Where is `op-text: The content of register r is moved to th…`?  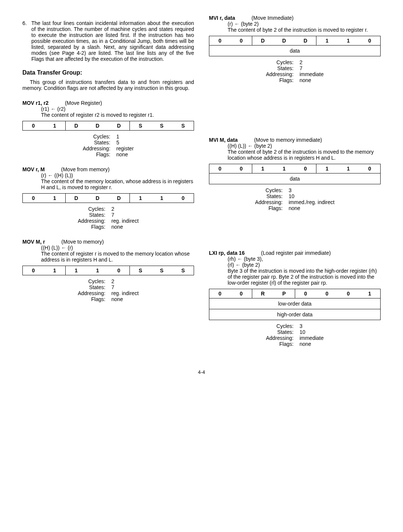 op-text: The content of register r is moved to th… is located at coordinates (118, 257).